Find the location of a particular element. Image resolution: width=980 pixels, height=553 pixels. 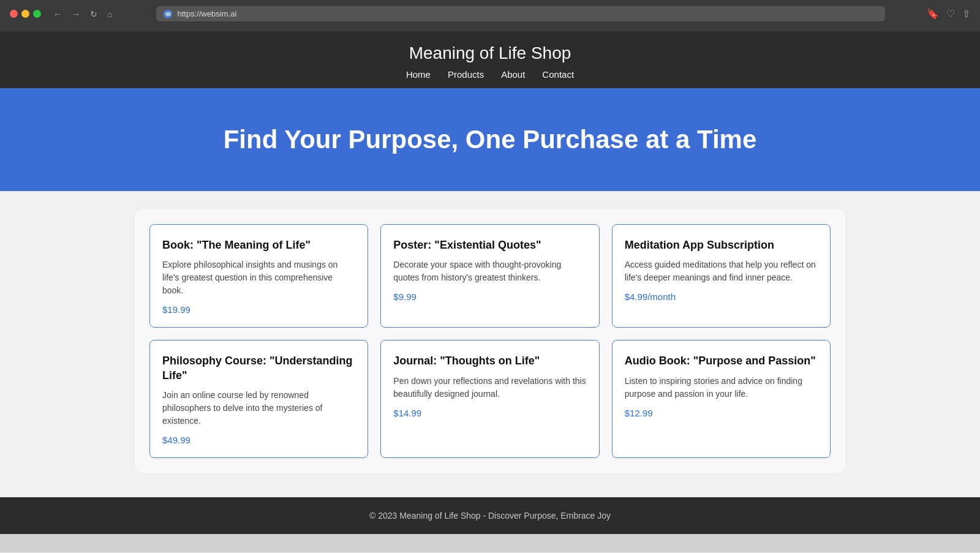

site-nav: Home Products About Contact is located at coordinates (490, 75).